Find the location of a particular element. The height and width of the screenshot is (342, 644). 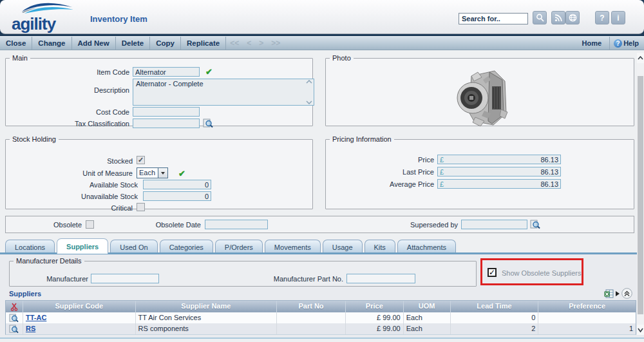

manufacturer-input is located at coordinates (125, 278).